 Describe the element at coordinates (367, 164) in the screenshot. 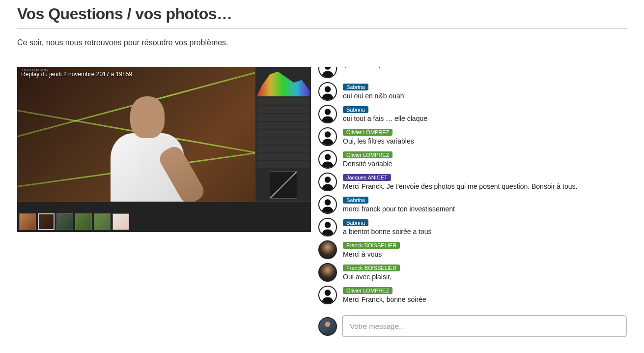

I see `message-text: Densité variable` at that location.